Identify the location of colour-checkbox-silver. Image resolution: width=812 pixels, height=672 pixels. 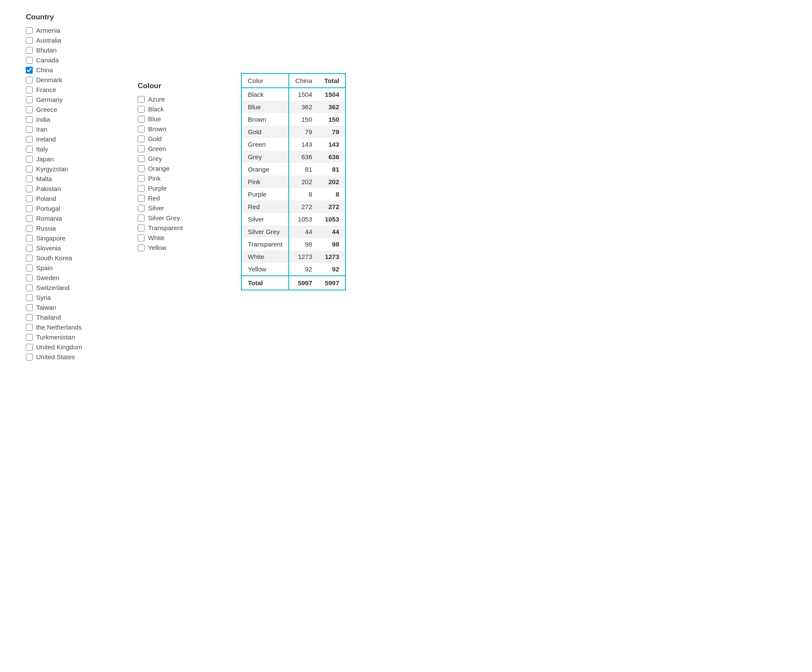
(141, 208).